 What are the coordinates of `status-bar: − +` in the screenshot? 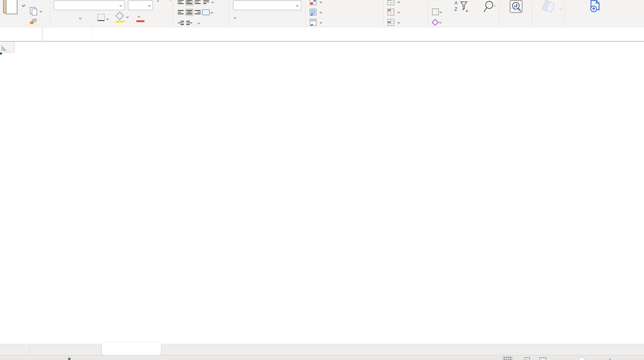 It's located at (322, 358).